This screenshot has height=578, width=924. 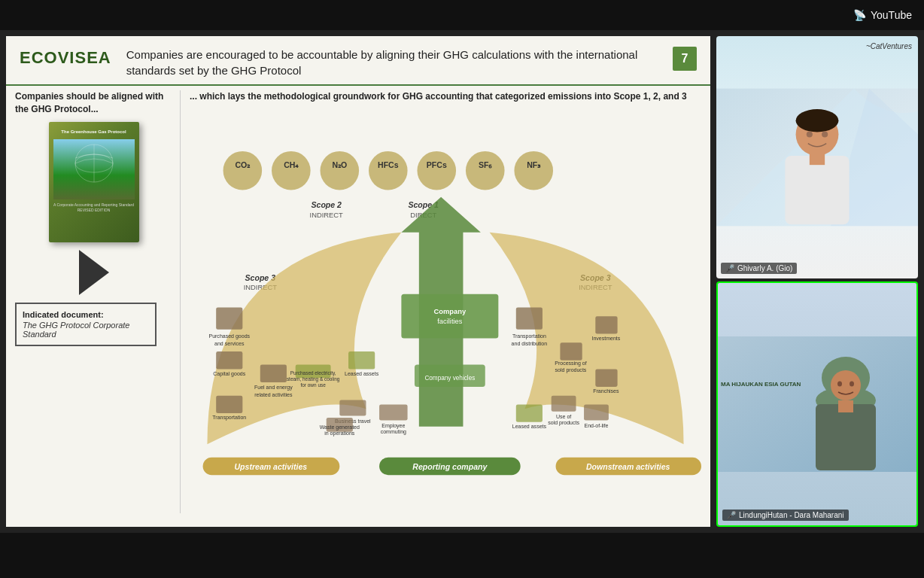 What do you see at coordinates (883, 15) in the screenshot?
I see `youtube-badge: 📡 YouTube` at bounding box center [883, 15].